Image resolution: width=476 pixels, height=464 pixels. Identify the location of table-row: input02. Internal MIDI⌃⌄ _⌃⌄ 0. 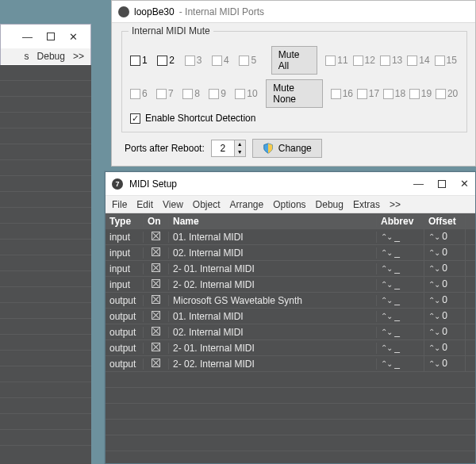
(290, 253).